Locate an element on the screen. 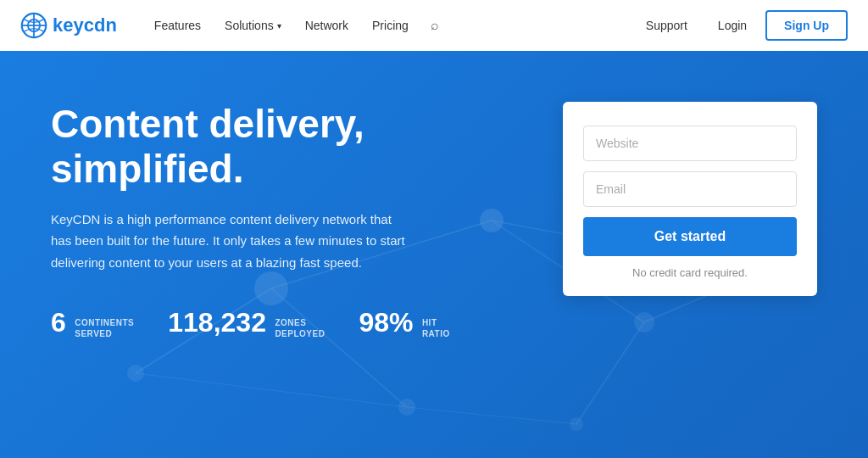 The height and width of the screenshot is (458, 868). hero-stats: 6 CONTINENTSSERVED 118,232 ZONESDEPLOYED… is located at coordinates (290, 323).